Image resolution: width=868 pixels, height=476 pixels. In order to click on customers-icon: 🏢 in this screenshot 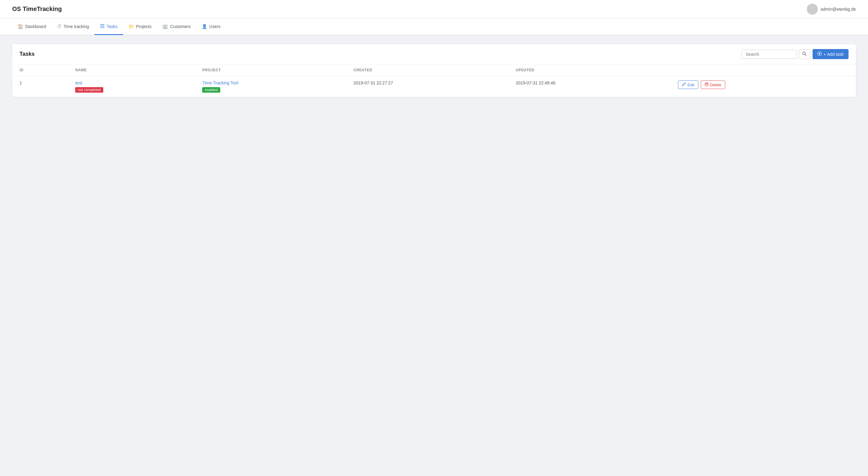, I will do `click(165, 27)`.